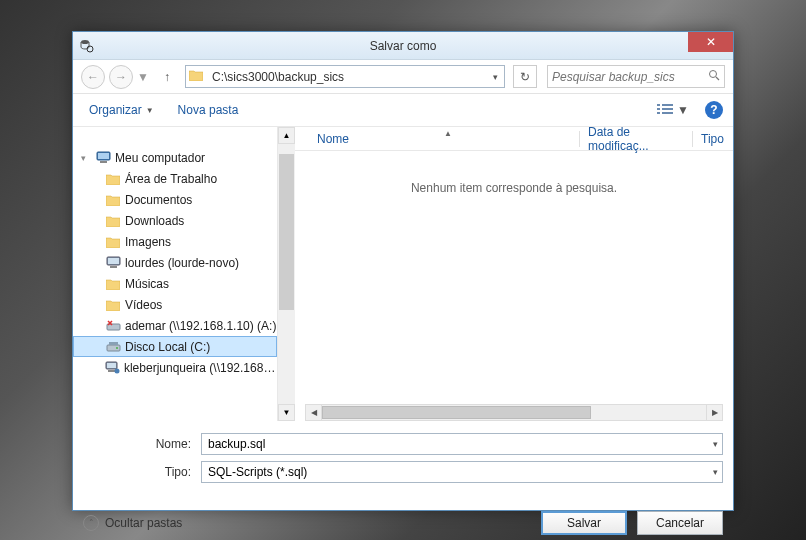 The height and width of the screenshot is (540, 806). Describe the element at coordinates (714, 412) in the screenshot. I see `scroll-right-button: ▶` at that location.